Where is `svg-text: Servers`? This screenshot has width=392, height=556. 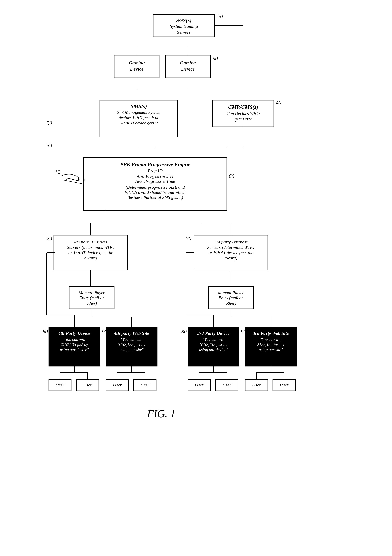 svg-text: Servers is located at coordinates (184, 32).